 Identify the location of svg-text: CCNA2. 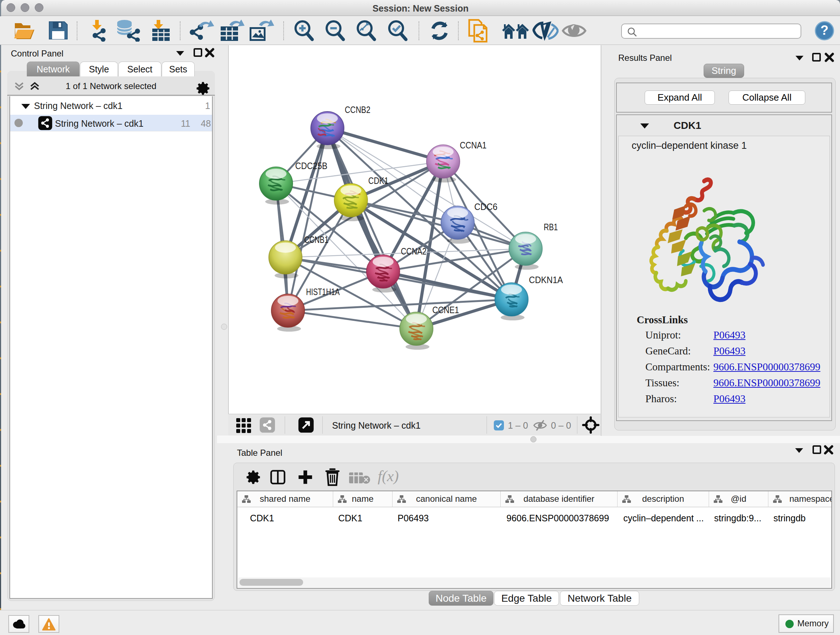
(414, 251).